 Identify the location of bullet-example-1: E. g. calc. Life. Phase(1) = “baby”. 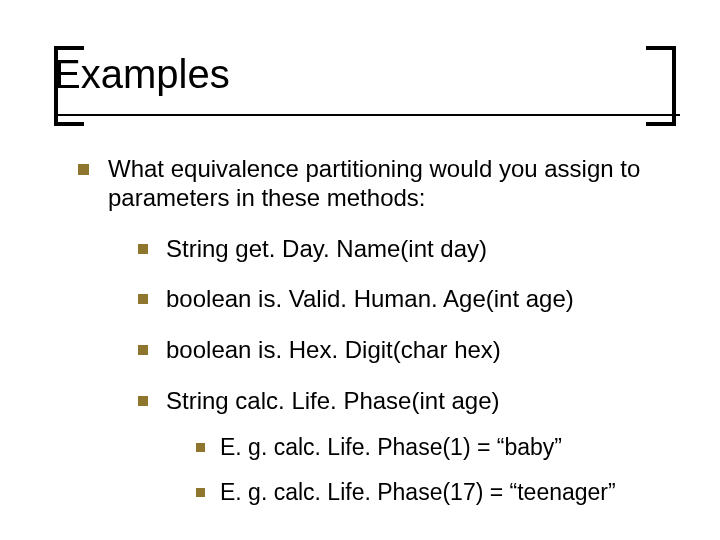
(434, 448).